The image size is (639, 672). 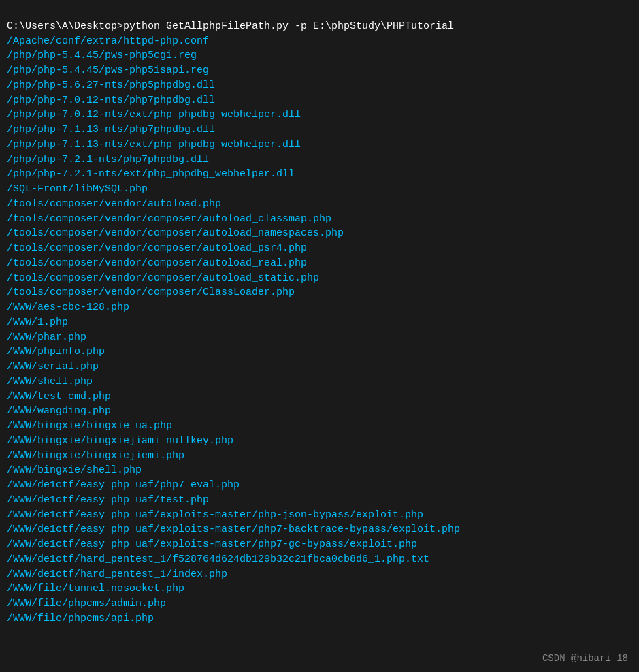 What do you see at coordinates (320, 560) in the screenshot?
I see `terminal-line: /WWW/de1ctf/hard_pentest_1/f528764d624db…` at bounding box center [320, 560].